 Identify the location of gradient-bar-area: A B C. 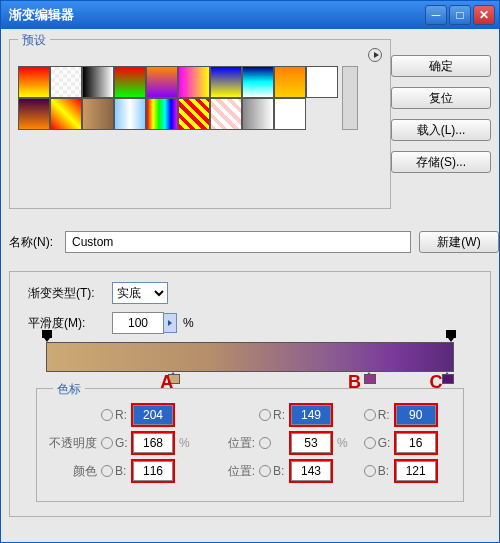
(250, 357).